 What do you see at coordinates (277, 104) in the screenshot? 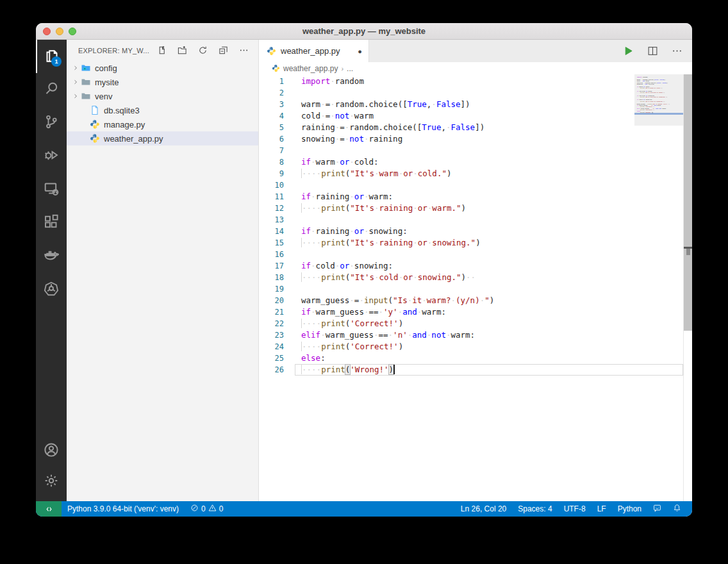
I see `line-number: 3` at bounding box center [277, 104].